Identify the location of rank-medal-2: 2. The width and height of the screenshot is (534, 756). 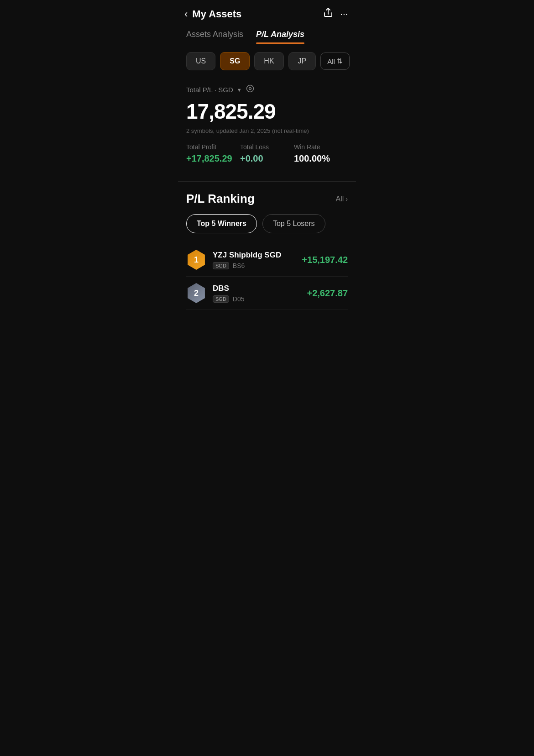
(196, 293).